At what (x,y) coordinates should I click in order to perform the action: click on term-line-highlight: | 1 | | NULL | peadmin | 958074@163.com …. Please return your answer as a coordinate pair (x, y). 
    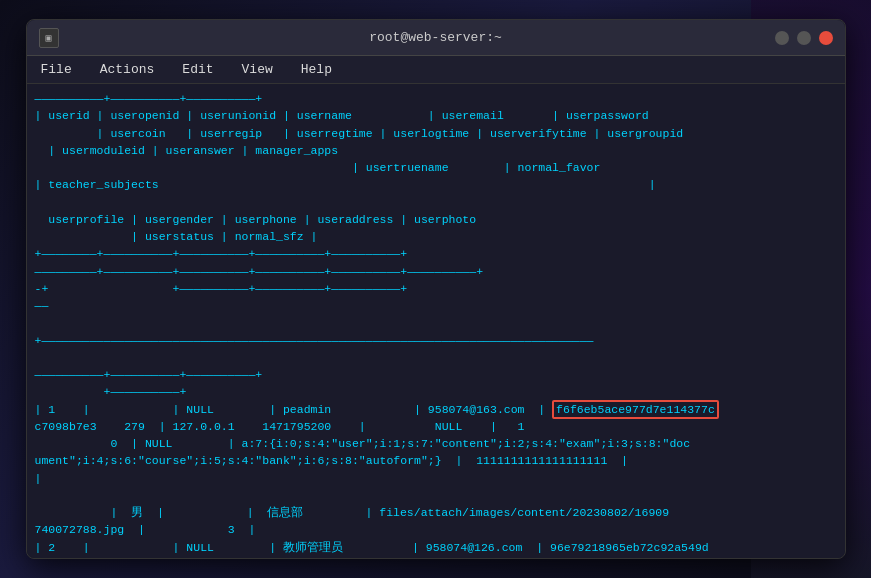
    Looking at the image, I should click on (436, 410).